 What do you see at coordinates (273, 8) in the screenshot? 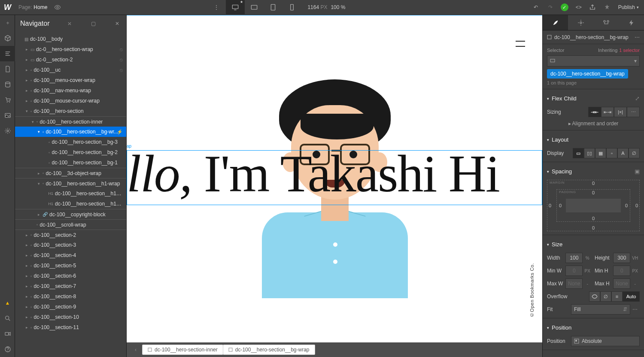
I see `device-tablet-icon` at bounding box center [273, 8].